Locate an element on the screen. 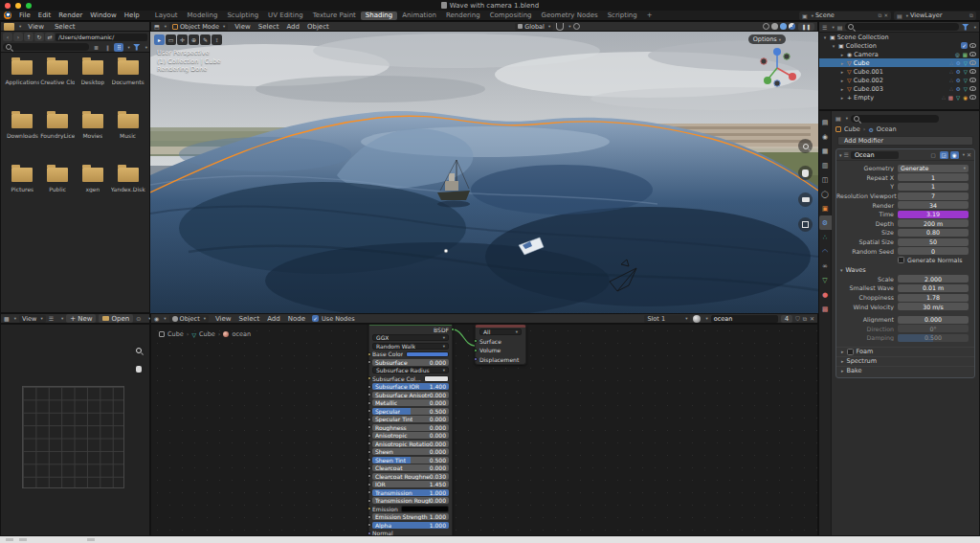 The width and height of the screenshot is (980, 543). outliner-row-cube: ▸▽Cube∴⚙▽ is located at coordinates (900, 63).